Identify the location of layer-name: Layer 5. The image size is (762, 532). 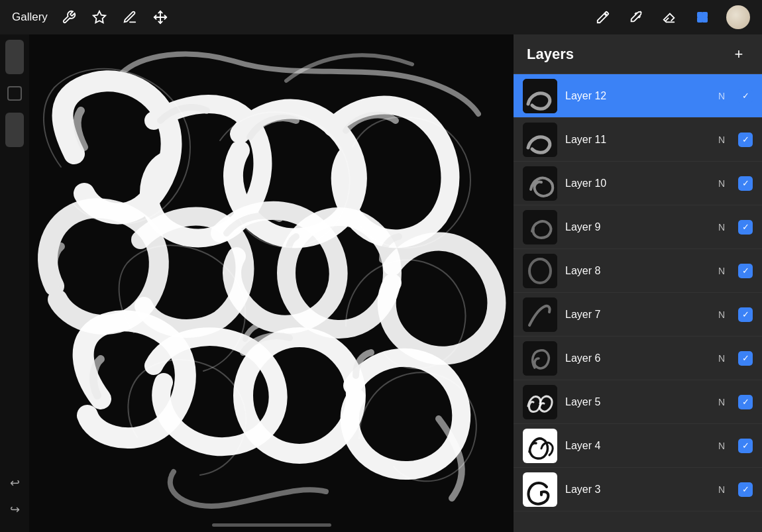
(637, 402).